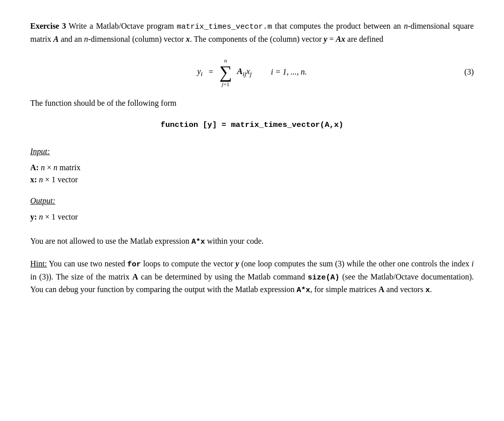 The height and width of the screenshot is (421, 504). What do you see at coordinates (341, 39) in the screenshot?
I see `Ax-bold: Ax` at bounding box center [341, 39].